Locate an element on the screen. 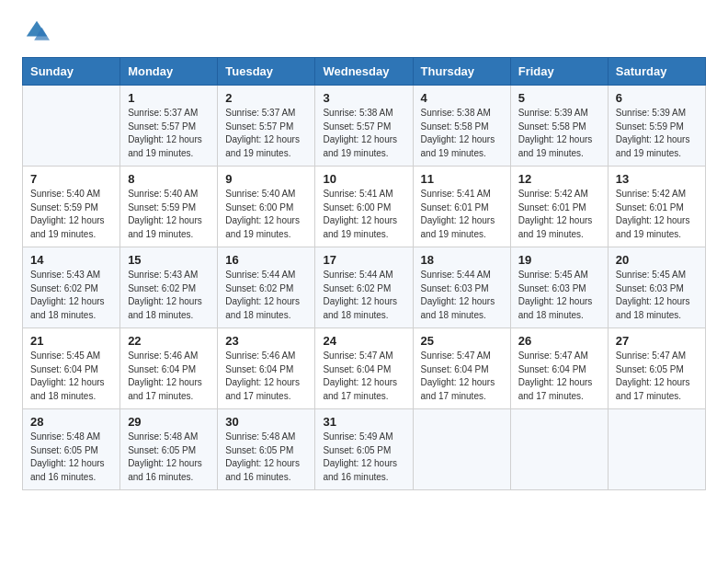  logo is located at coordinates (38, 31).